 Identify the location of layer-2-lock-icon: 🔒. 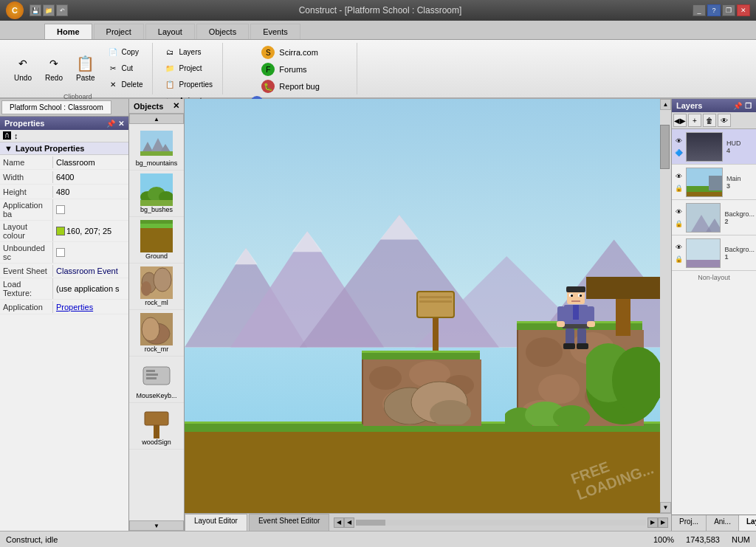
(678, 224).